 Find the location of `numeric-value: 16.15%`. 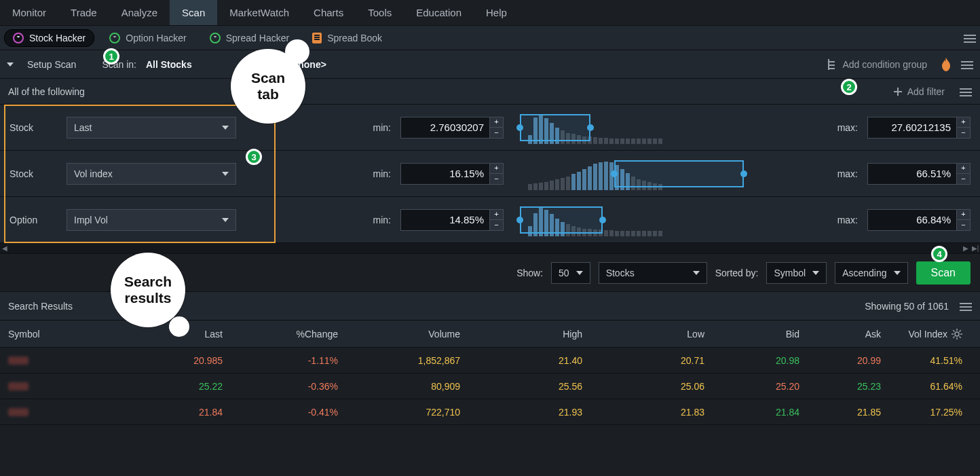

numeric-value: 16.15% is located at coordinates (445, 174).